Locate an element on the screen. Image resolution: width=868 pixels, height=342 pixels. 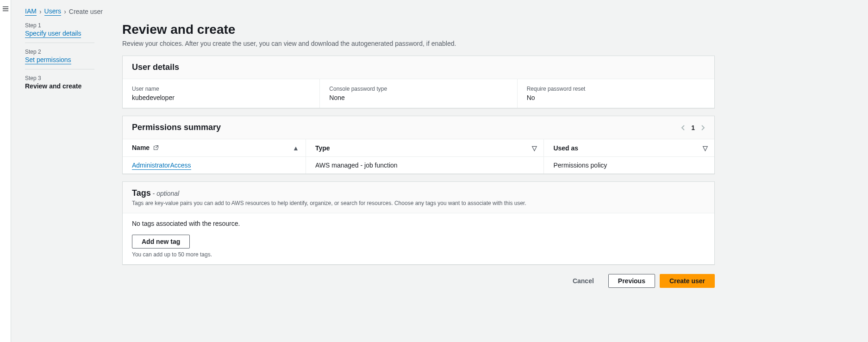
permissions-heading: Permissions summary is located at coordinates (176, 128).